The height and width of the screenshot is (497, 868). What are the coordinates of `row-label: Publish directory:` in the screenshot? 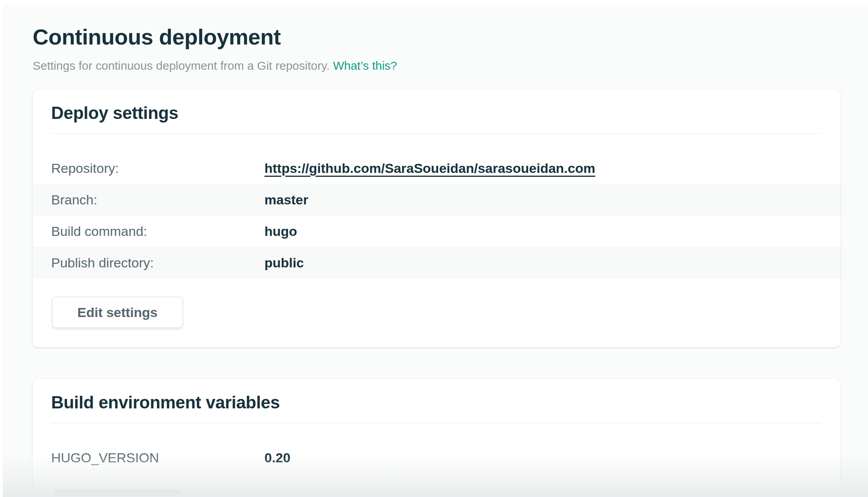 It's located at (149, 263).